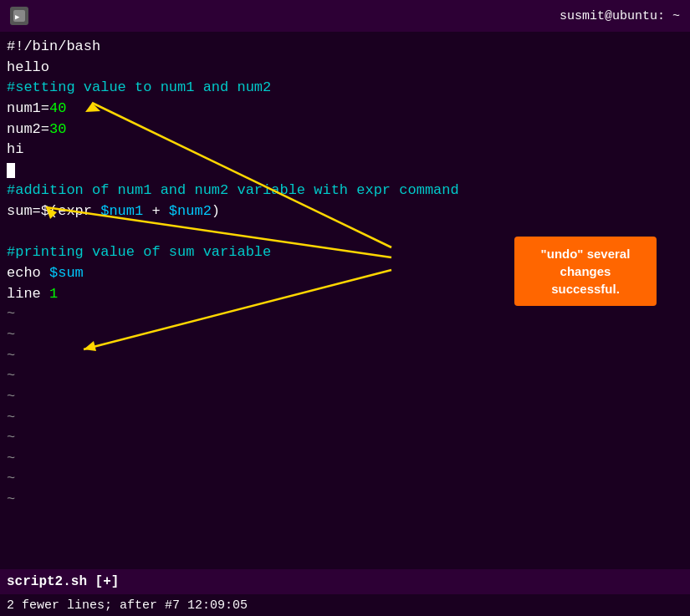 This screenshot has height=616, width=690. I want to click on cursor-block, so click(11, 171).